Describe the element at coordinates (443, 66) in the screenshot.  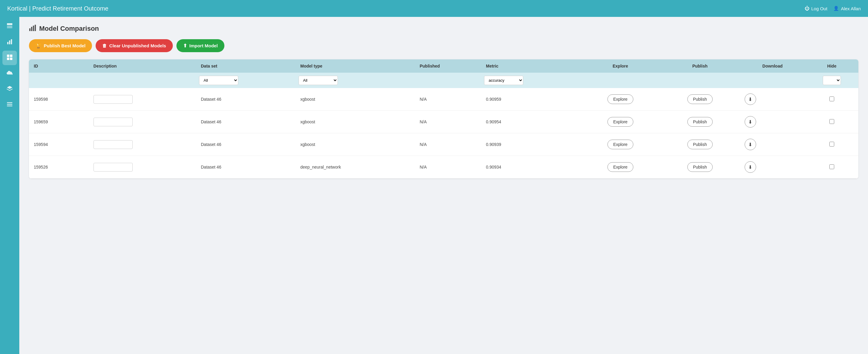
I see `table-header-row: ID Description Data set Model type Publi…` at that location.